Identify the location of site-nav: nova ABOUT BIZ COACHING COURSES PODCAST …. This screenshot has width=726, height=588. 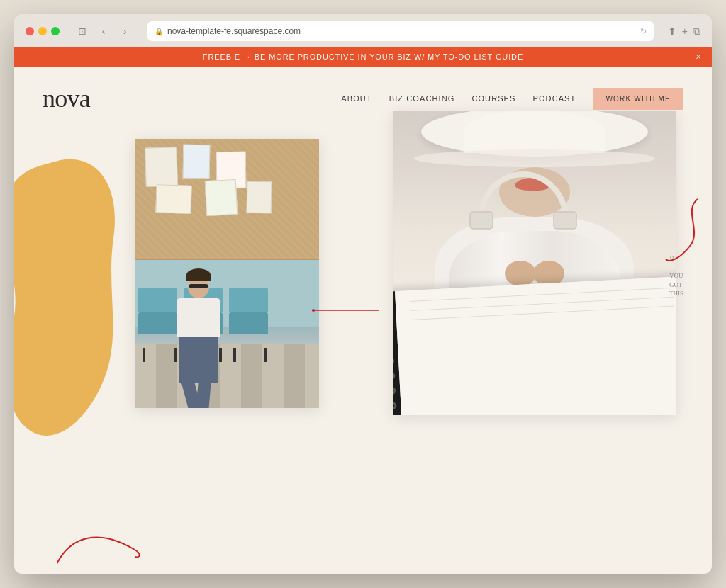
(363, 96).